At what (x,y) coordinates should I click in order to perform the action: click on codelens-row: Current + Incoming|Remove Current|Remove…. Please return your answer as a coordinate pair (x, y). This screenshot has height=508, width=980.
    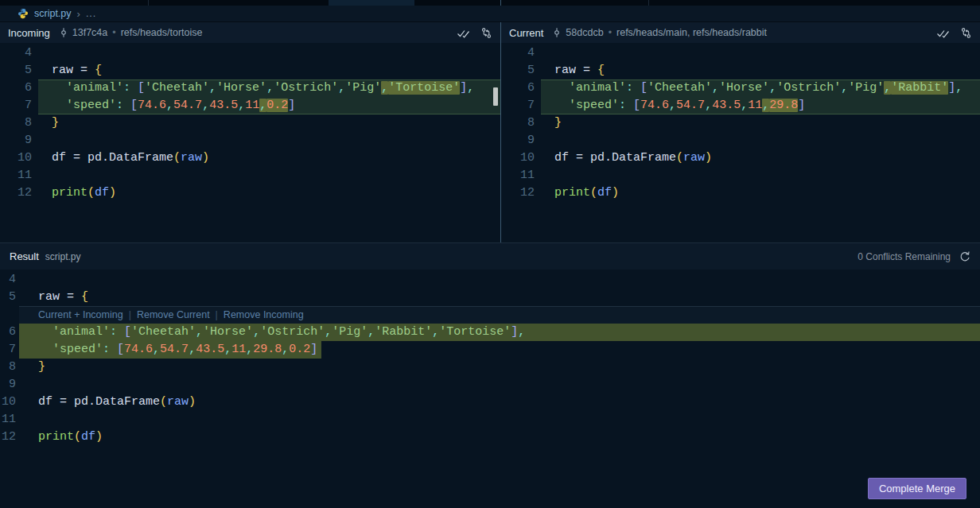
    Looking at the image, I should click on (490, 315).